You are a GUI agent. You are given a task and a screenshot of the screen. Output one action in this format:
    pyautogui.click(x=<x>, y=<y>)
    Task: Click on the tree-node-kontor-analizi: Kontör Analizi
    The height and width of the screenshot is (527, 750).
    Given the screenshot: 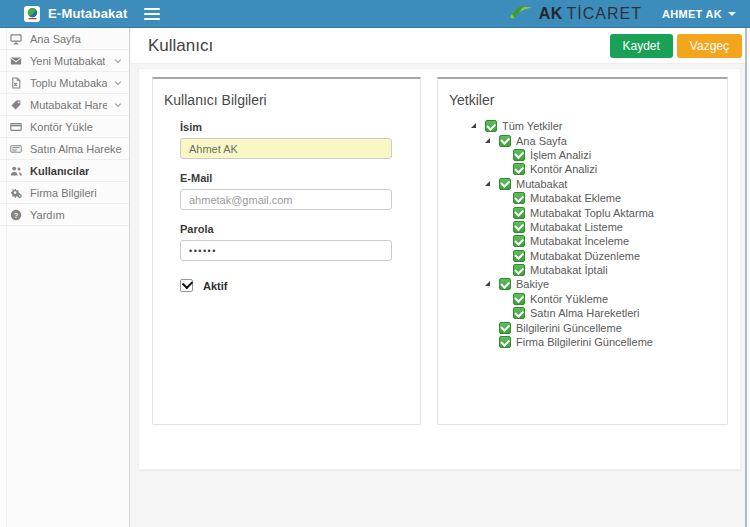 What is the action you would take?
    pyautogui.click(x=582, y=169)
    